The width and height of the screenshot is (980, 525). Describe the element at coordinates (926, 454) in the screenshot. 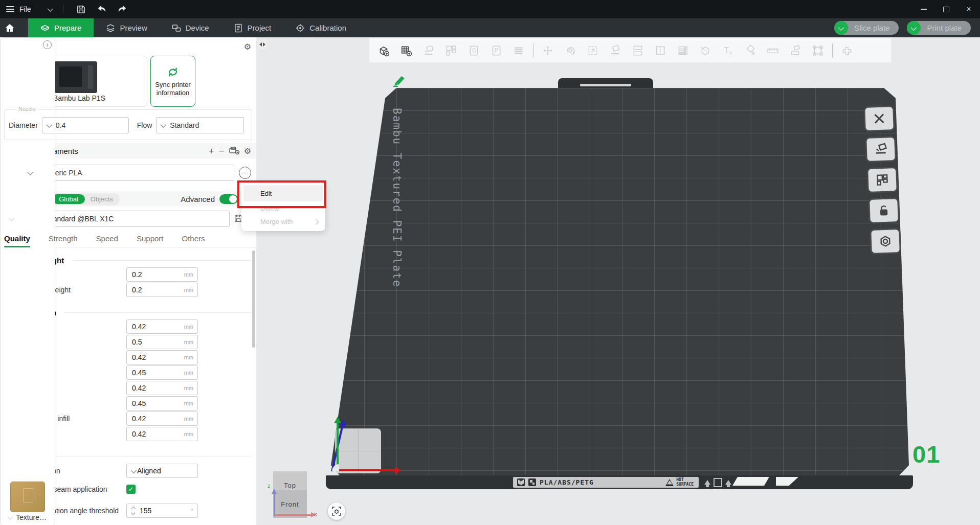

I see `plate-number: 01` at that location.